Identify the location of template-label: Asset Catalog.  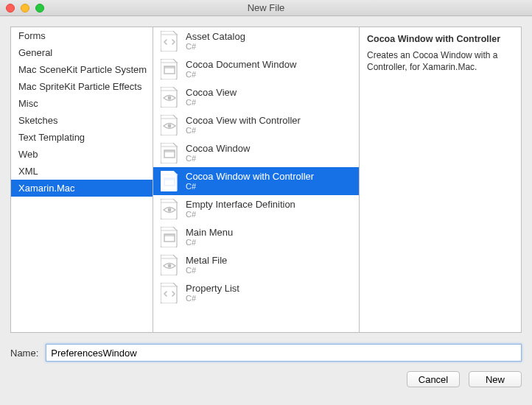
(215, 37).